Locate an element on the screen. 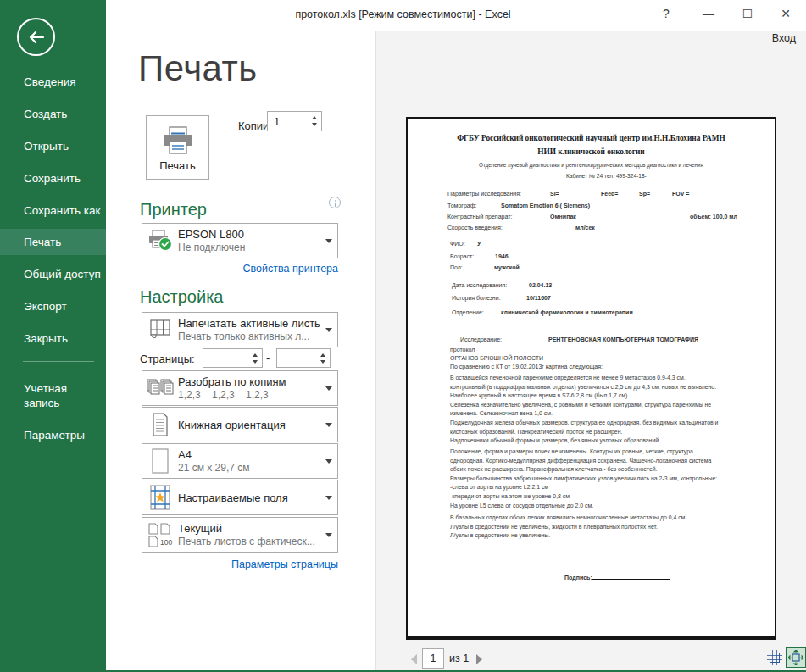 The width and height of the screenshot is (806, 672). doc-exam-sub1: протокол is located at coordinates (463, 349).